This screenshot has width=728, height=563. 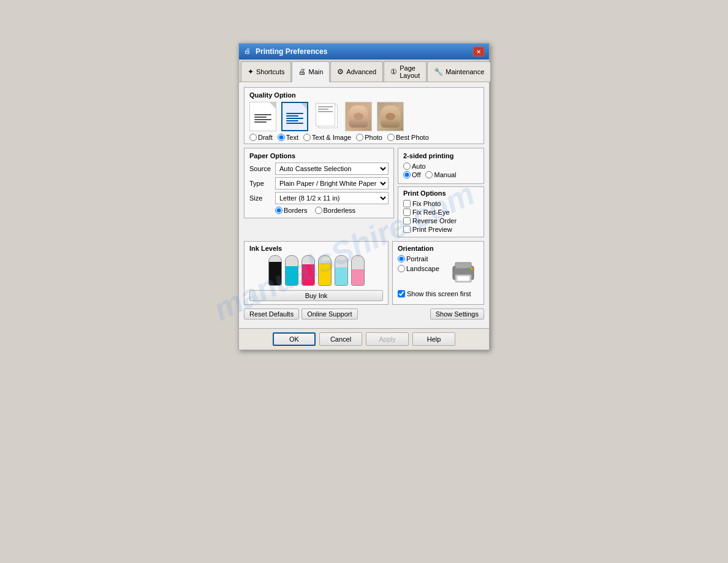 I want to click on online-support-button: Online Support, so click(x=330, y=314).